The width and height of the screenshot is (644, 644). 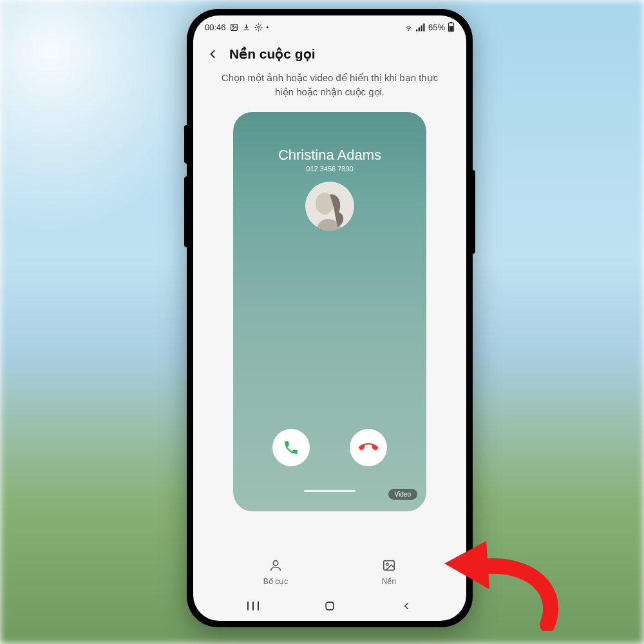 I want to click on tab-background-label: Nền, so click(x=389, y=582).